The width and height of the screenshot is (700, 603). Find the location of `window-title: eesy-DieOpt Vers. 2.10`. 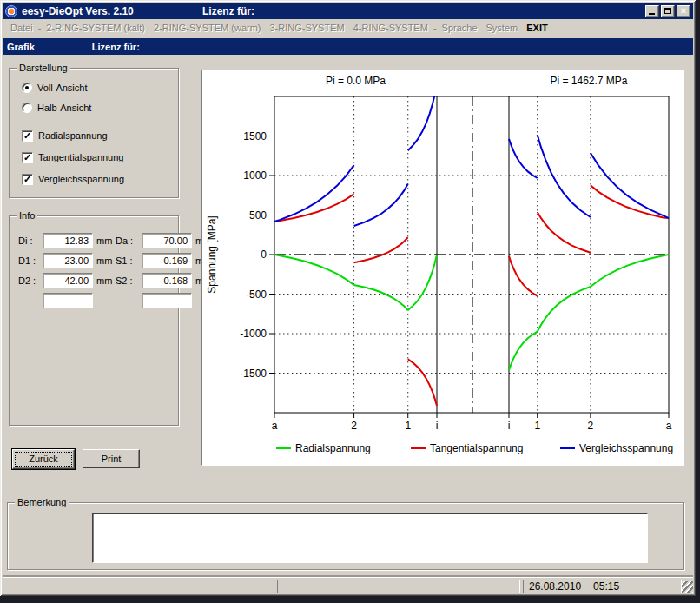

window-title: eesy-DieOpt Vers. 2.10 is located at coordinates (112, 11).